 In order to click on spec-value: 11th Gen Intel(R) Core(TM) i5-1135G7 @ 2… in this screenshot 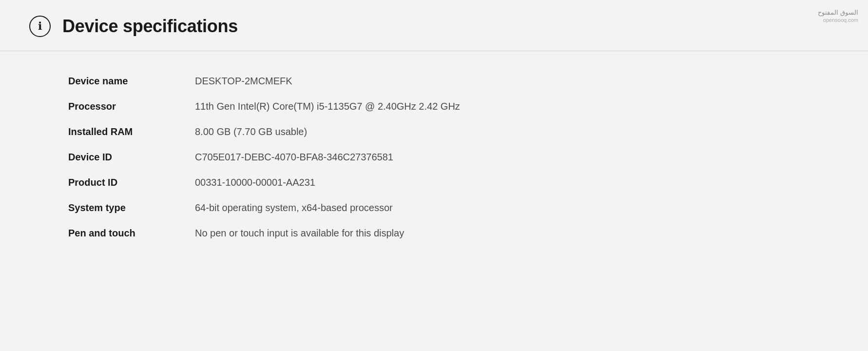, I will do `click(507, 106)`.